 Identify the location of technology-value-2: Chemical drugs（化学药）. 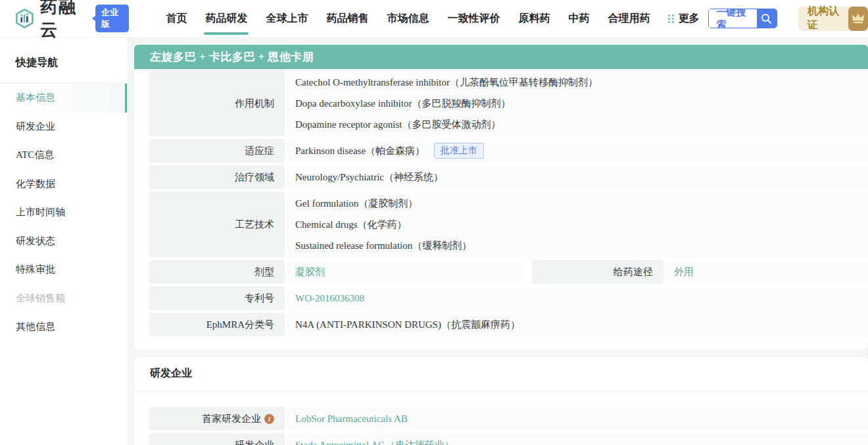
(351, 224).